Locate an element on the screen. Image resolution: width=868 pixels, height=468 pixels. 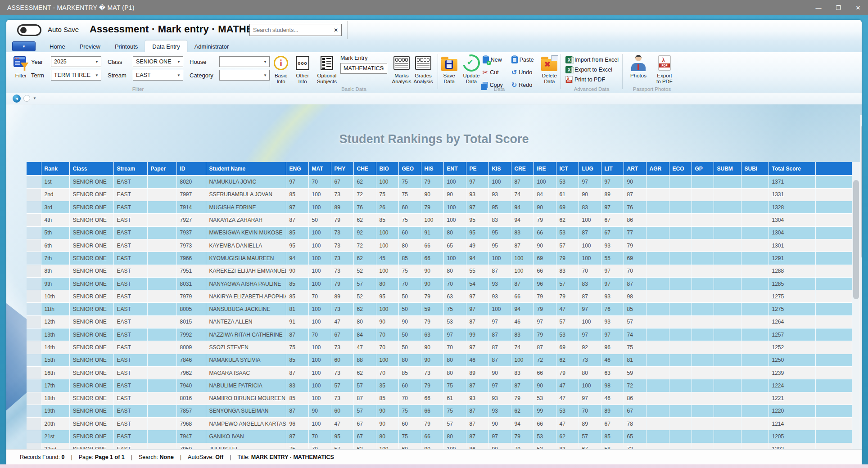
cell-ire: 79 is located at coordinates (545, 309).